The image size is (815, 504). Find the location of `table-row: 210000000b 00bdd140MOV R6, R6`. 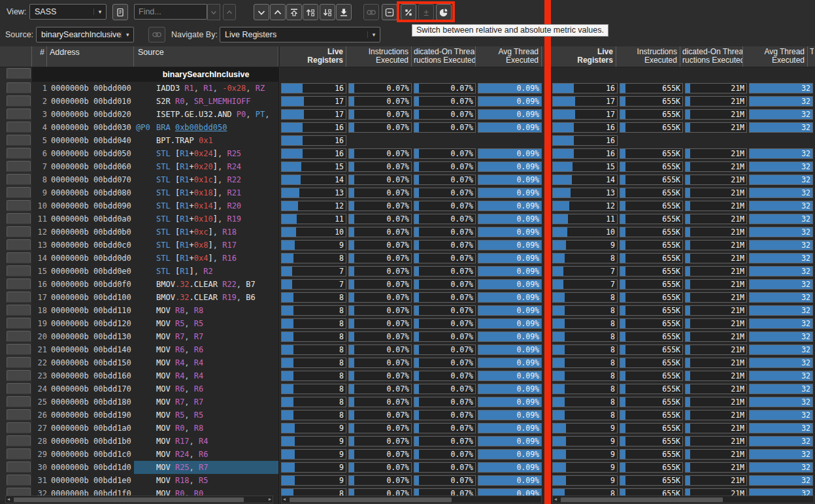

table-row: 210000000b 00bdd140MOV R6, R6 is located at coordinates (139, 350).